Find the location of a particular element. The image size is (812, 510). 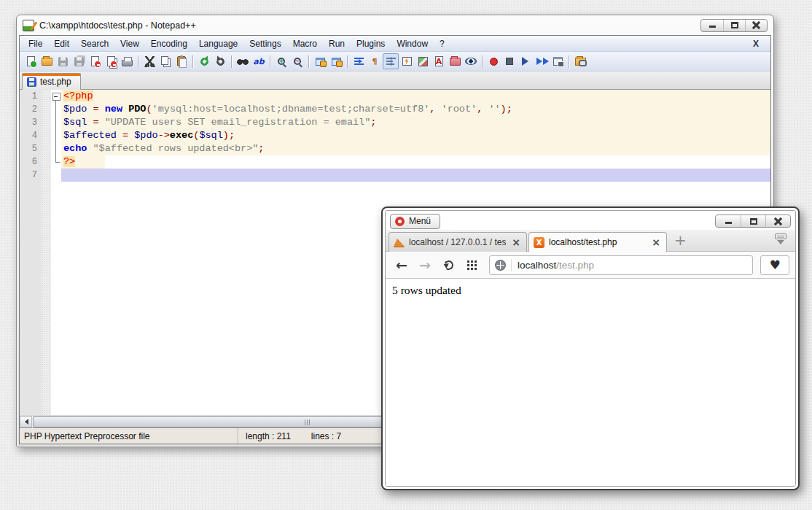

bookmark-button: ♥ is located at coordinates (775, 266).